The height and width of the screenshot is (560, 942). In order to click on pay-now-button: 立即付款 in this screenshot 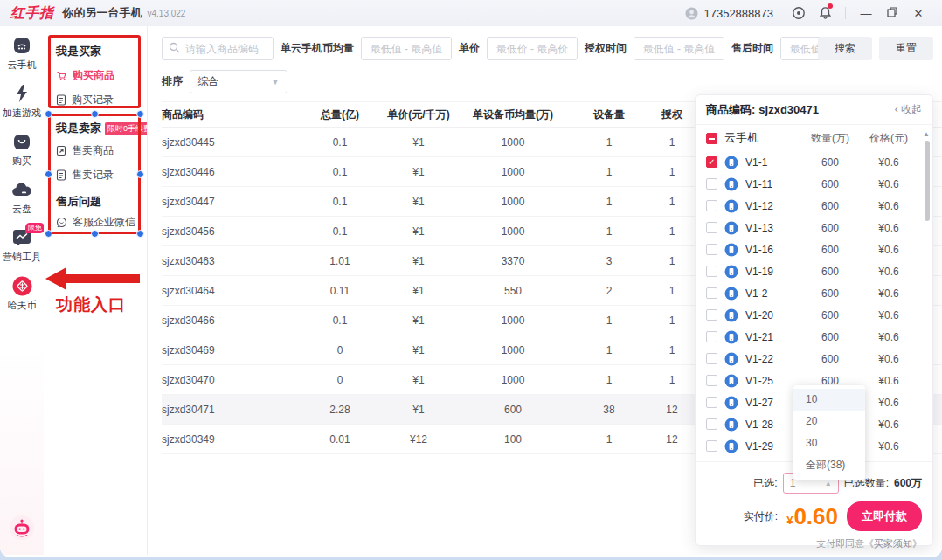, I will do `click(884, 516)`.